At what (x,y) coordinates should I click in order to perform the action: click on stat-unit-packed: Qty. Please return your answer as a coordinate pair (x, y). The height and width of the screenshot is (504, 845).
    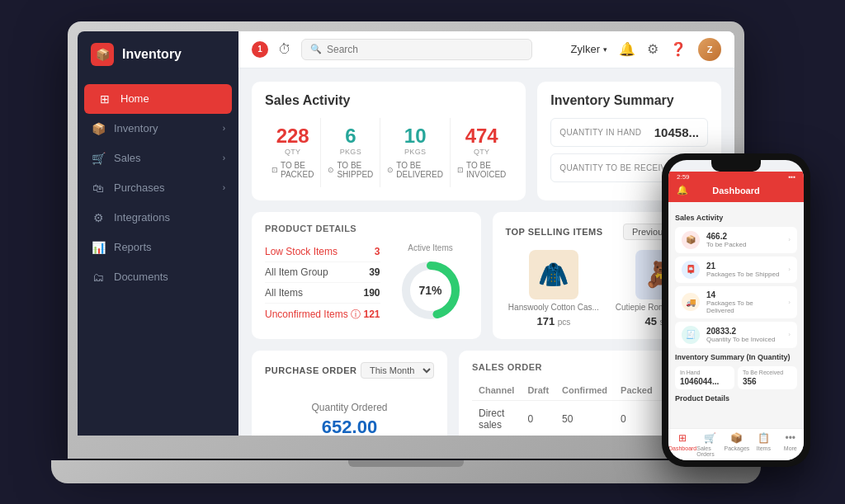
    Looking at the image, I should click on (292, 152).